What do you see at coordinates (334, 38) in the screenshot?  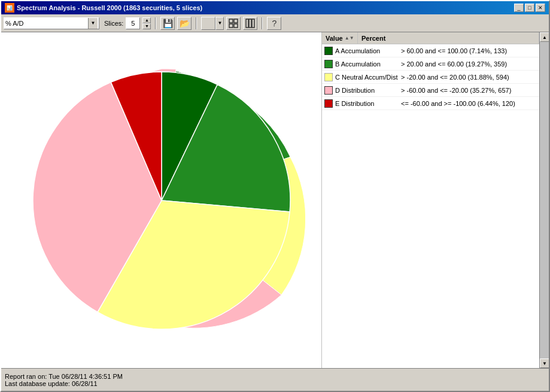 I see `value-label: Value` at bounding box center [334, 38].